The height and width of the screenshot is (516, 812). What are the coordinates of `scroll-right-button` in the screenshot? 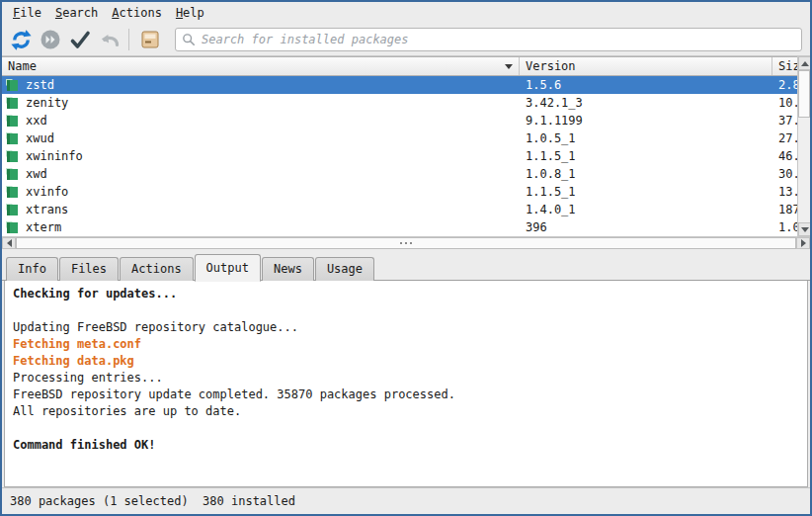 It's located at (803, 243).